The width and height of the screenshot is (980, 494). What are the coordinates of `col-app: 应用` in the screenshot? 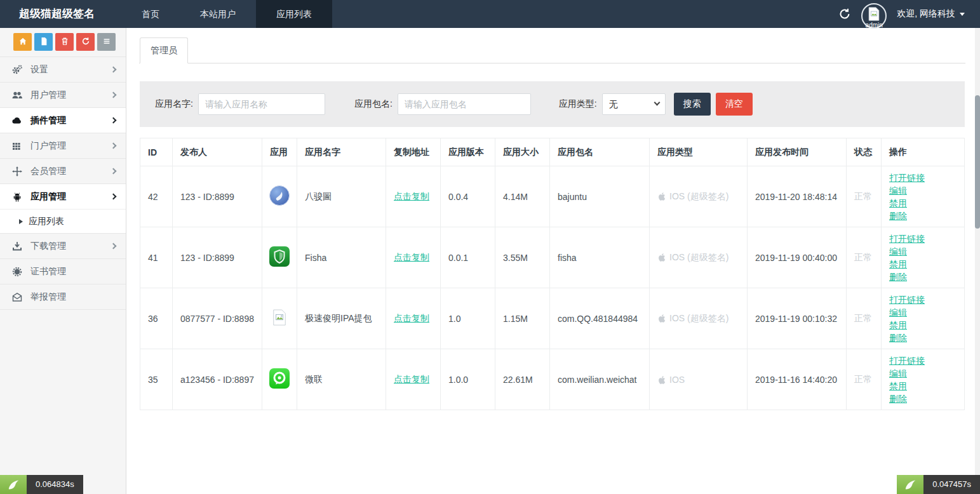 It's located at (279, 152).